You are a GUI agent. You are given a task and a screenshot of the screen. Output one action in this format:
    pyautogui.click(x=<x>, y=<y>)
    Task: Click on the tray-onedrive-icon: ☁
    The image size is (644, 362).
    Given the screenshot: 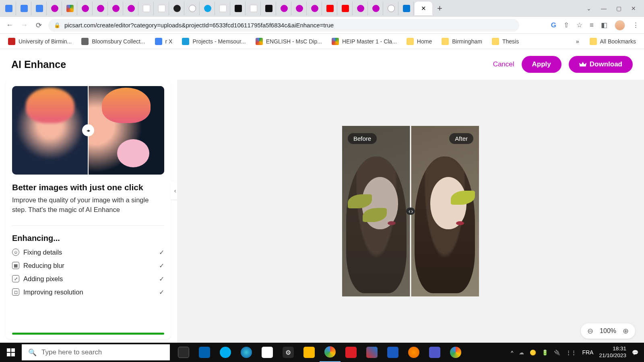 What is the action you would take?
    pyautogui.click(x=522, y=352)
    